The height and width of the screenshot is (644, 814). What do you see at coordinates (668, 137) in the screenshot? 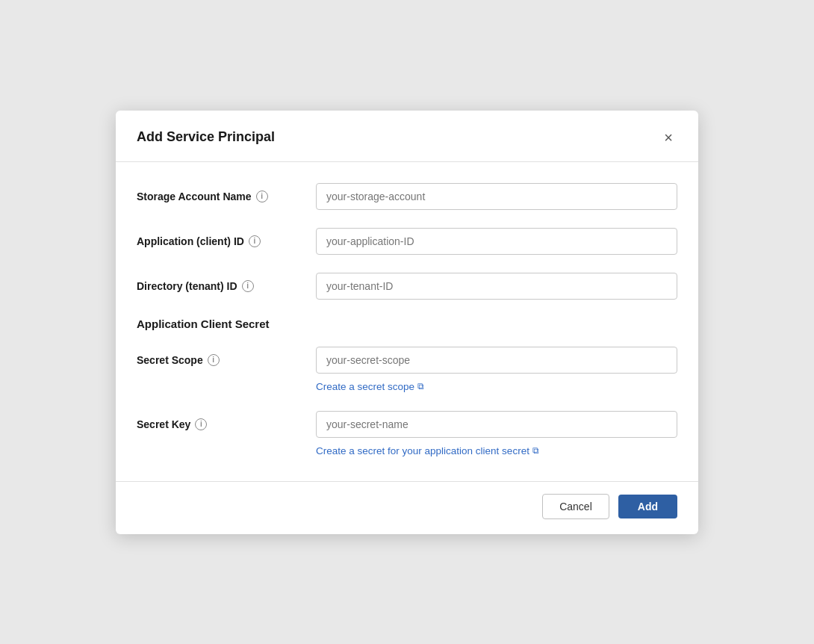
I see `close-button: ×` at bounding box center [668, 137].